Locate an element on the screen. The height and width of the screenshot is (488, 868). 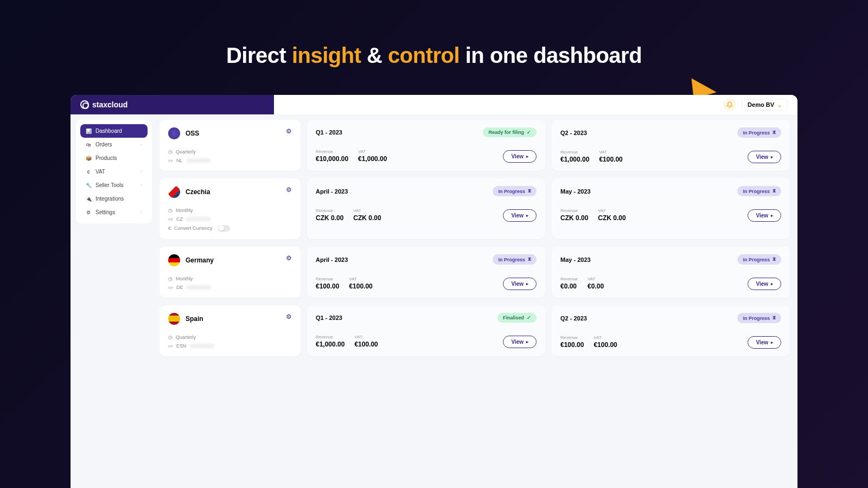
region-card: Germany ⚙ ◷Monthly ▭DE is located at coordinates (230, 272).